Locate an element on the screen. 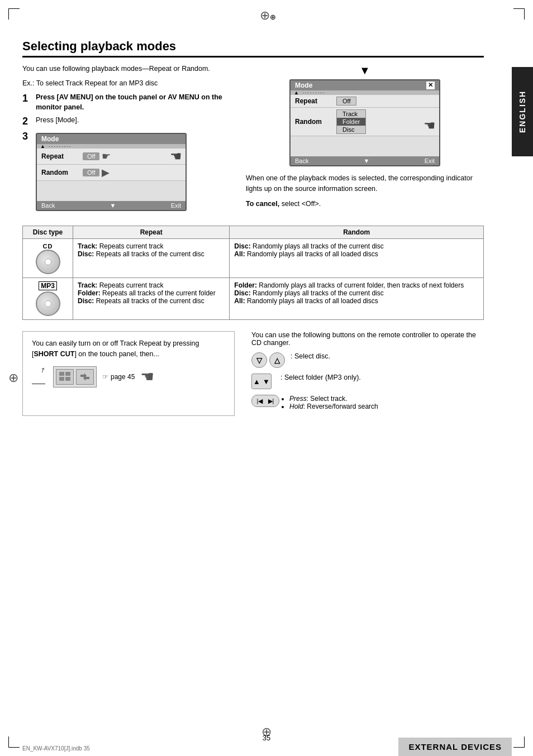 This screenshot has width=533, height=756. remote-intro: You can use the following buttons on the… is located at coordinates (368, 339).